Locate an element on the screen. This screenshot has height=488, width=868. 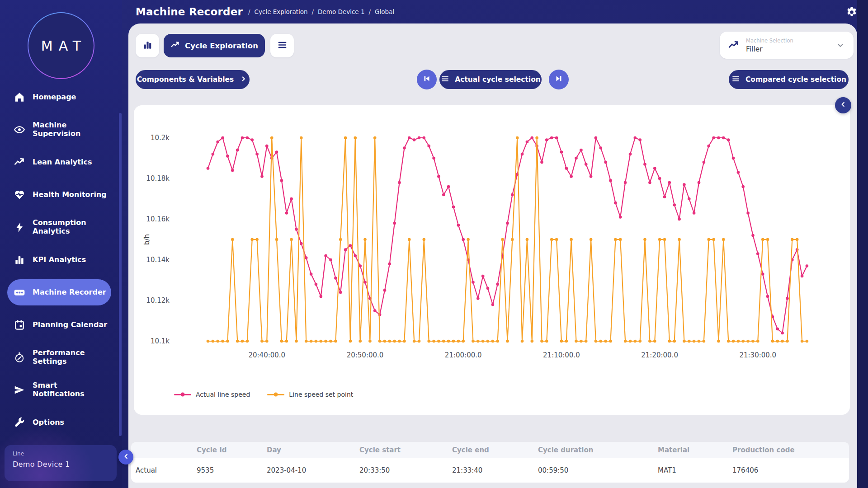
sidebar-nav: HomepageMachine SupervisionLean Analytic… is located at coordinates (61, 260).